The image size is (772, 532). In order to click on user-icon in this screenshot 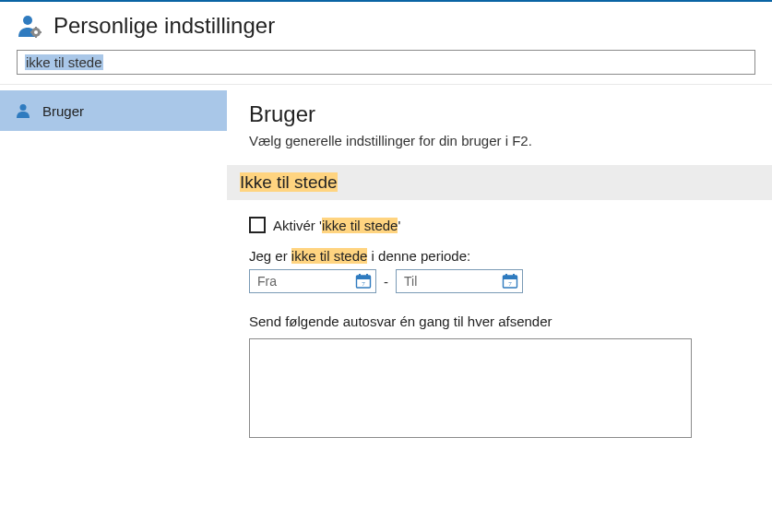, I will do `click(23, 111)`.